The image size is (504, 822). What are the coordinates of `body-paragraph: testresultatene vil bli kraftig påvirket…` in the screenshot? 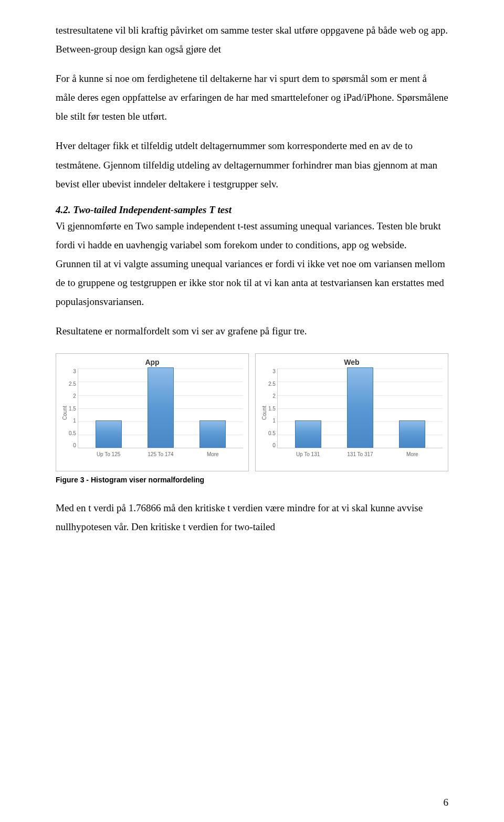 It's located at (252, 40).